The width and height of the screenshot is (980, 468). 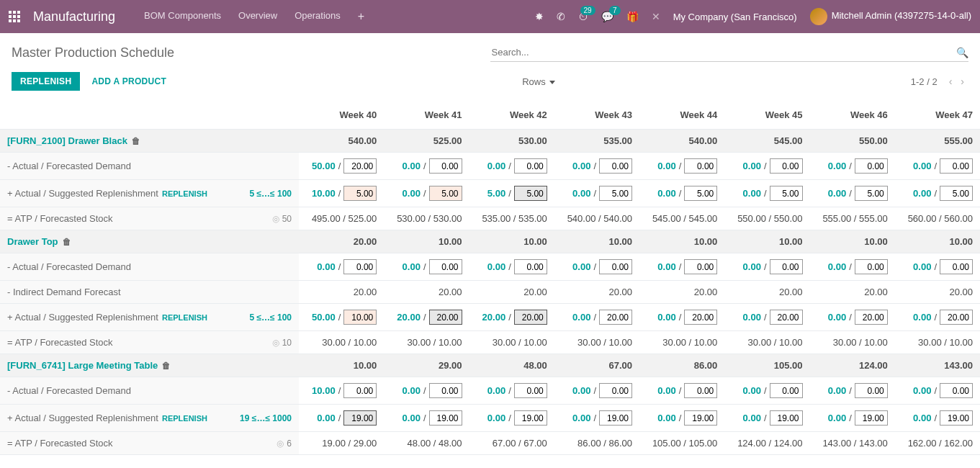 I want to click on tools-icon: ✕, so click(x=656, y=17).